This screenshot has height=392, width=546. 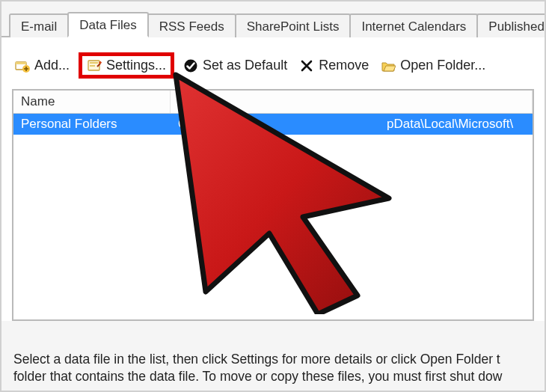 I want to click on column-path, so click(x=363, y=102).